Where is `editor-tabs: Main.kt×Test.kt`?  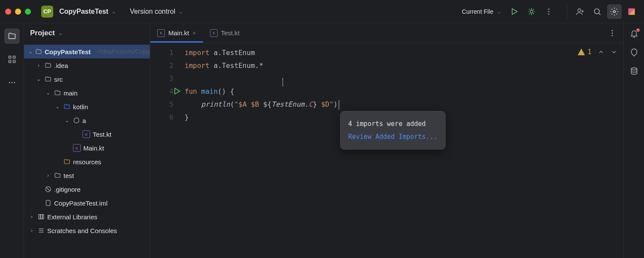
editor-tabs: Main.kt×Test.kt is located at coordinates (387, 33).